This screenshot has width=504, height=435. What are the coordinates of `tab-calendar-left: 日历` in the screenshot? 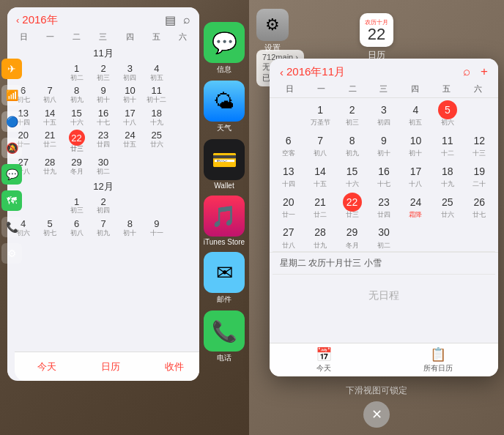 It's located at (111, 367).